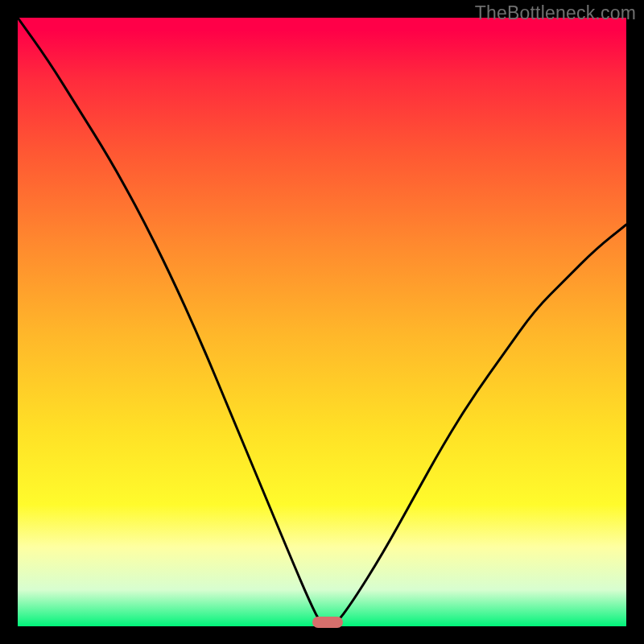  What do you see at coordinates (555, 13) in the screenshot?
I see `watermark-text: TheBottleneck.com` at bounding box center [555, 13].